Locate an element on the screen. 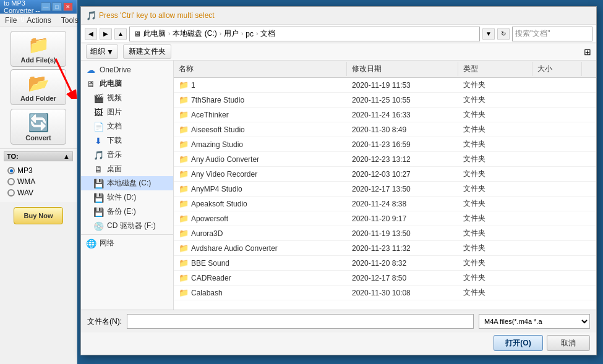 This screenshot has height=364, width=603. col-size: 大小 is located at coordinates (557, 69).